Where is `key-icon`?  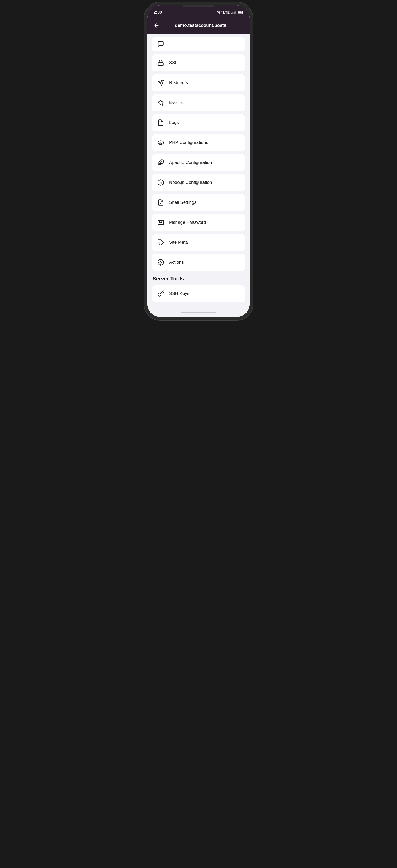 key-icon is located at coordinates (161, 293).